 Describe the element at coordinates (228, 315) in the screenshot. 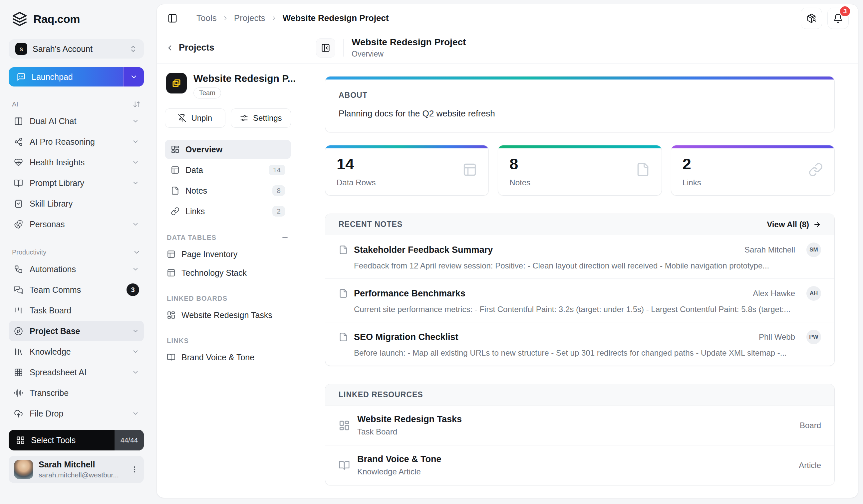

I see `linked-board-website-redesign-tasks: Website Redesign Tasks` at that location.